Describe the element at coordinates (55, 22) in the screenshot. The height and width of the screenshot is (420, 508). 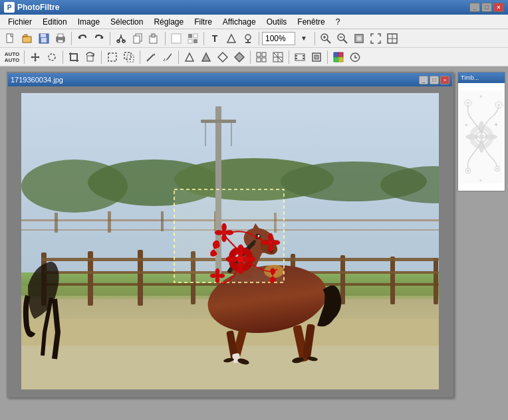
I see `menu-edition: Edition` at that location.